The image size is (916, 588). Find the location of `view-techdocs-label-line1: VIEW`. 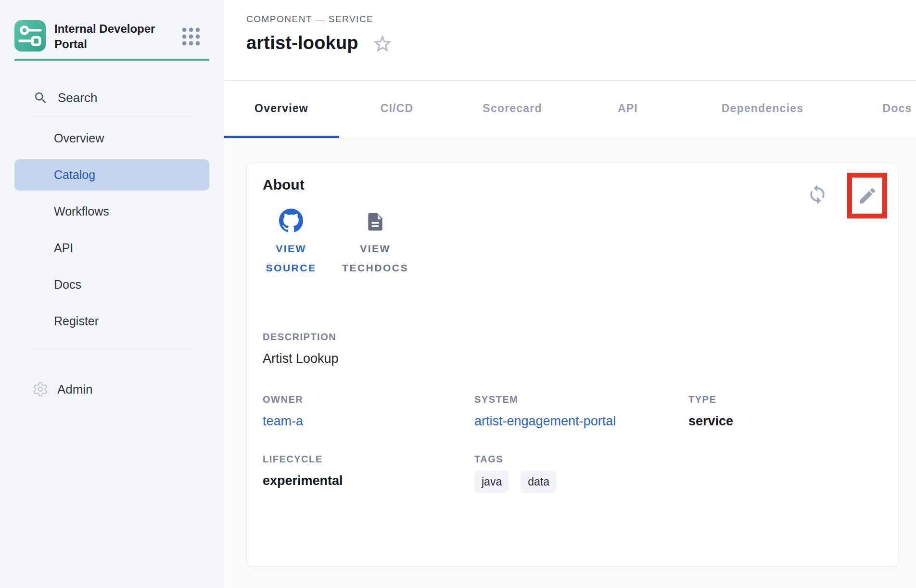

view-techdocs-label-line1: VIEW is located at coordinates (375, 249).